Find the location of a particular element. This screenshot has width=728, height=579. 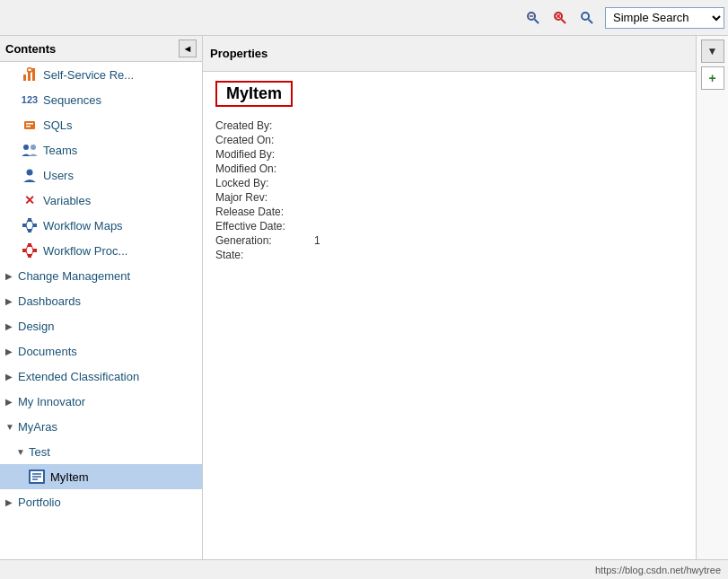

workflow2-icon is located at coordinates (30, 250).